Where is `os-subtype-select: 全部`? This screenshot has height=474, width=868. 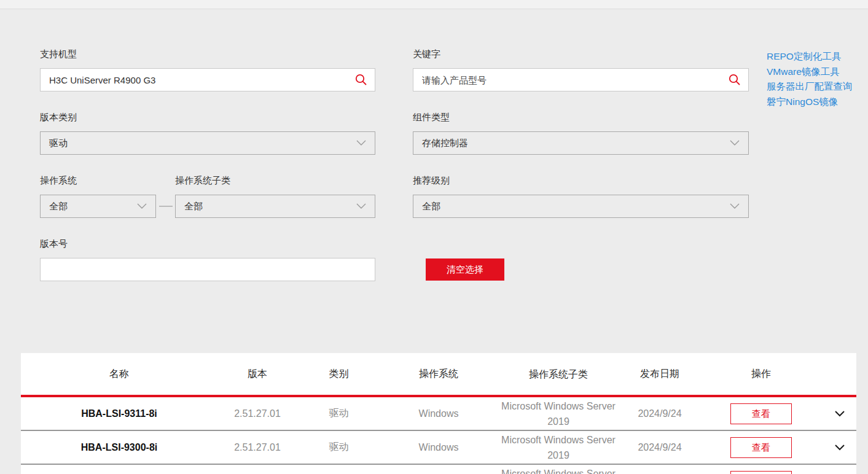
os-subtype-select: 全部 is located at coordinates (275, 206).